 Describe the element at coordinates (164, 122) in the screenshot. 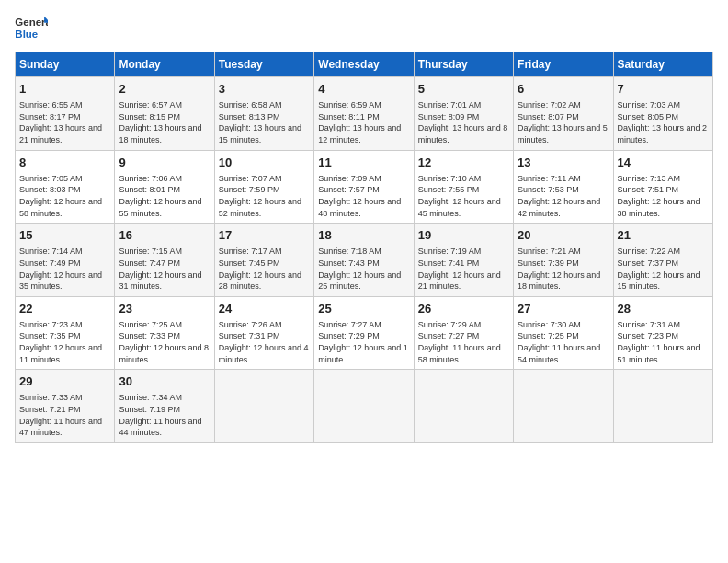

I see `cell-content: Sunrise: 6:57 AMSunset: 8:15 PMDaylight:…` at that location.